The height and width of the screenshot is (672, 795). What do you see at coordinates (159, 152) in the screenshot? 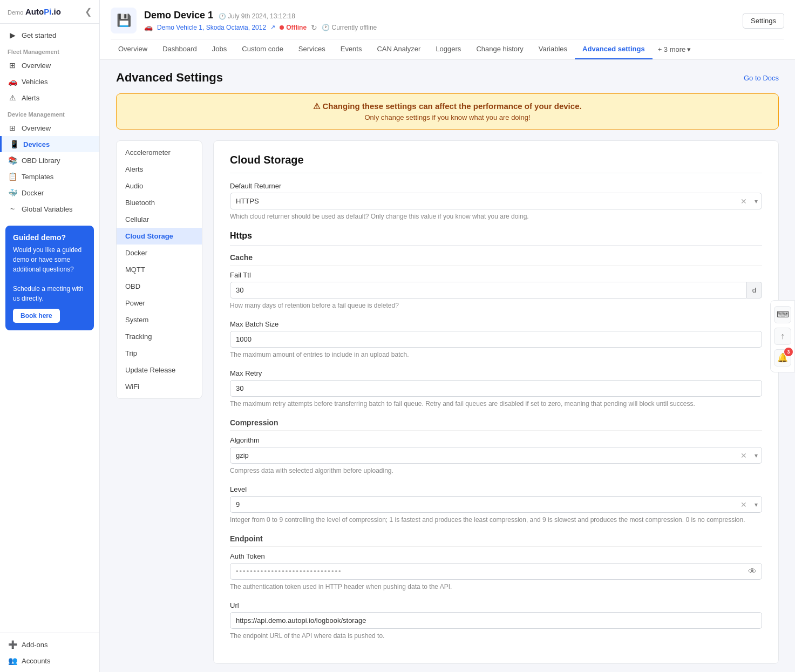
I see `nav-accelerometer: Accelerometer` at bounding box center [159, 152].